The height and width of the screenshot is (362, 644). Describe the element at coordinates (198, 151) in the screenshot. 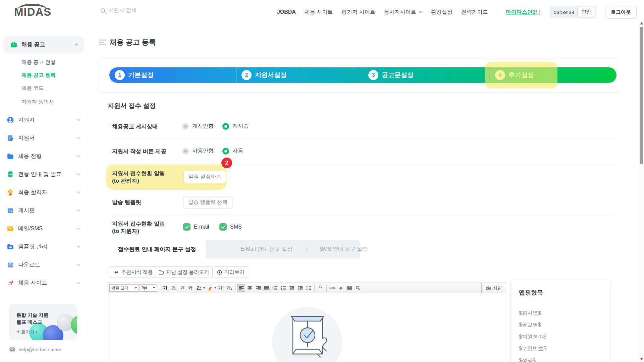

I see `radio-option-disabled: 사용안함` at that location.